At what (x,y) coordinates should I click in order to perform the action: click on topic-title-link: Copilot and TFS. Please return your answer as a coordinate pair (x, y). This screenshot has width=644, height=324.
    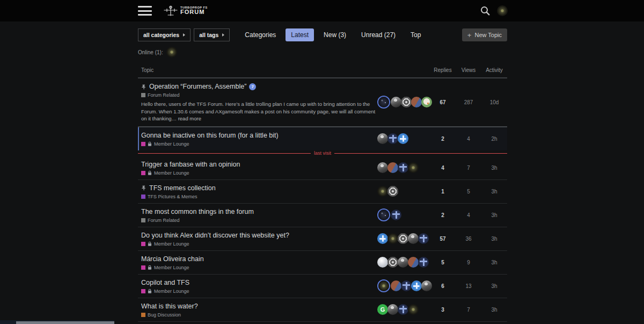
    Looking at the image, I should click on (165, 283).